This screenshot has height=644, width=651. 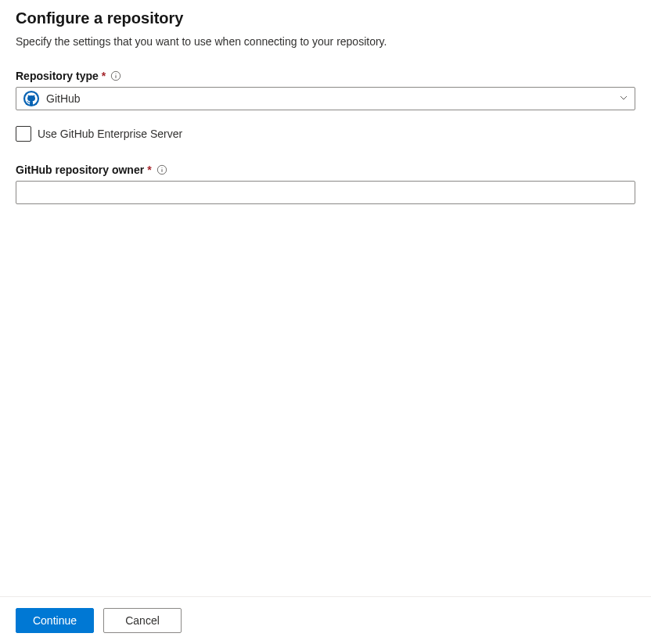 What do you see at coordinates (326, 620) in the screenshot?
I see `footer-actions: Continue Cancel` at bounding box center [326, 620].